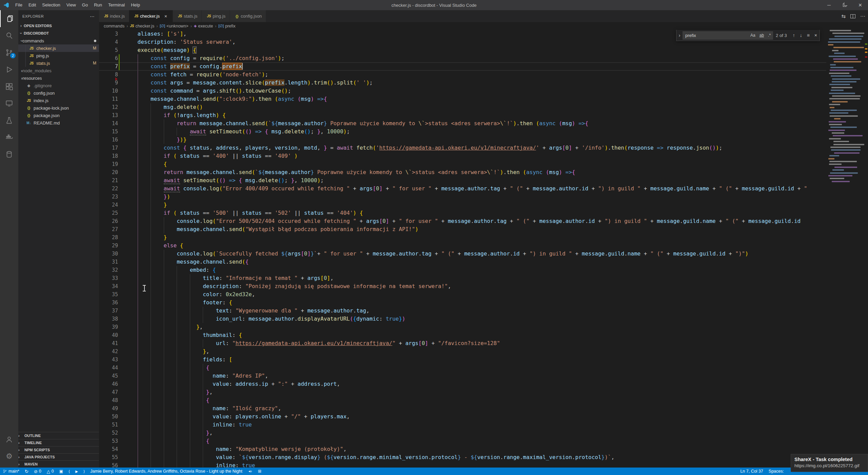  Describe the element at coordinates (462, 433) in the screenshot. I see `code-line-52: 52 },` at that location.